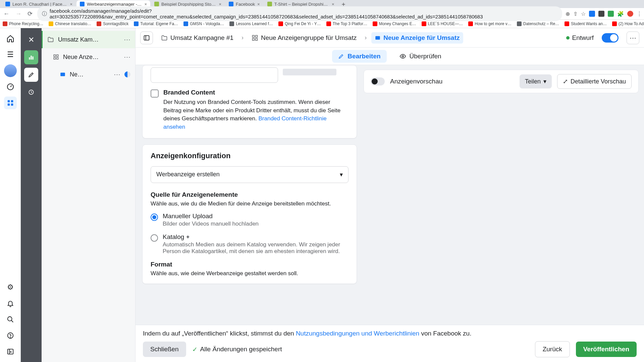 The width and height of the screenshot is (644, 362). I want to click on branded-content-title: Branded Content, so click(256, 93).